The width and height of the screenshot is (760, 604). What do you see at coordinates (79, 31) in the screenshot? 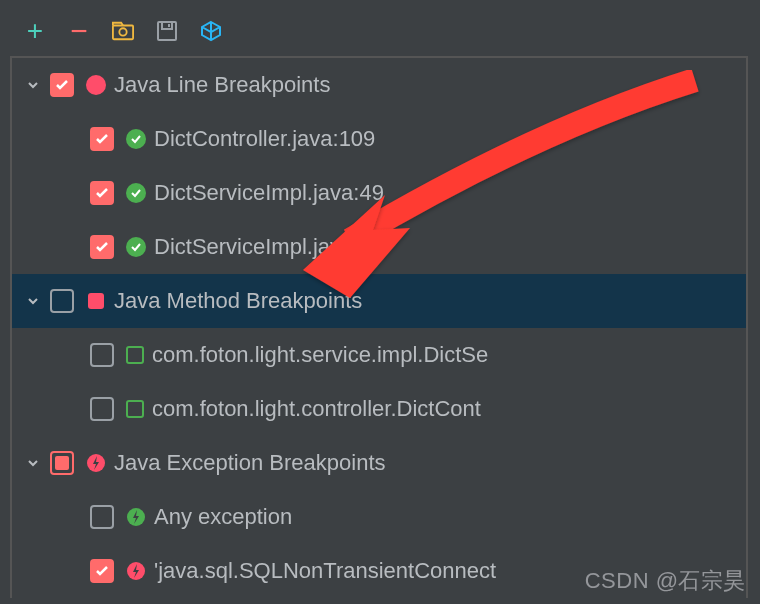
I see `remove-breakpoint-icon: −` at bounding box center [79, 31].